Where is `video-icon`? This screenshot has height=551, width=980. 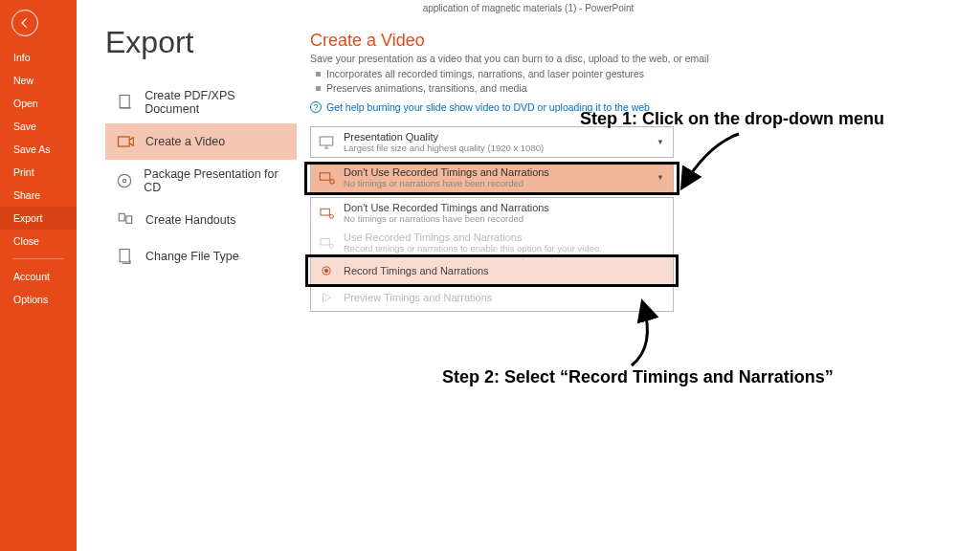
video-icon is located at coordinates (125, 142).